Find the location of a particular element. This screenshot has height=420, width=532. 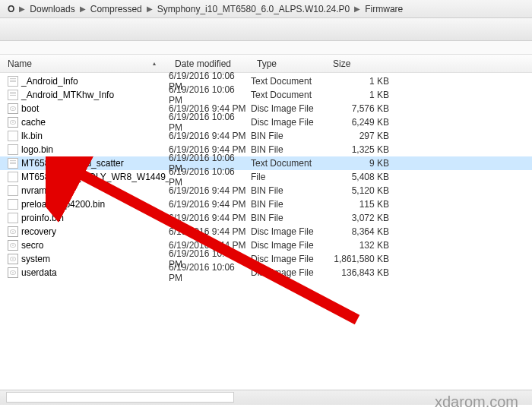

file-name-label: lk.bin is located at coordinates (32, 136).